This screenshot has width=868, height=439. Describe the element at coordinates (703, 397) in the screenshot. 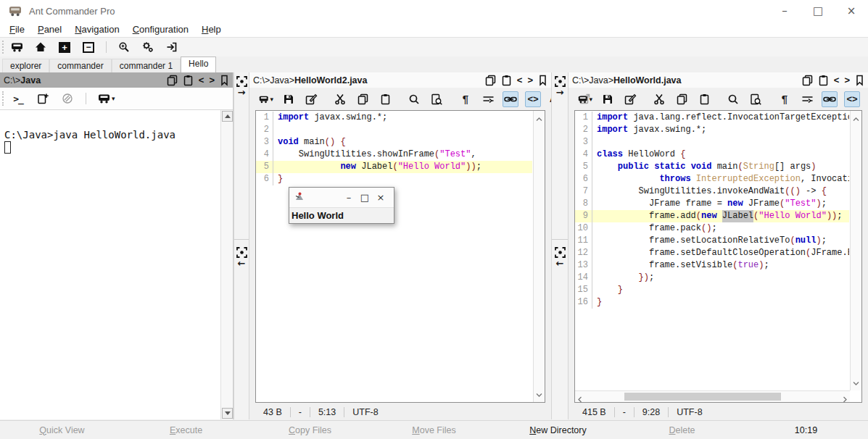

I see `hscroll-thumb` at that location.